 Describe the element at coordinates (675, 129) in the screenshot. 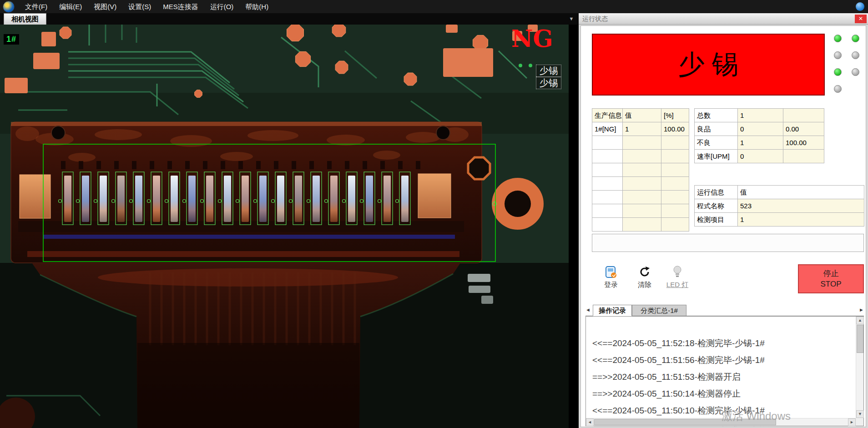

I see `prod-cell: 100.00` at that location.